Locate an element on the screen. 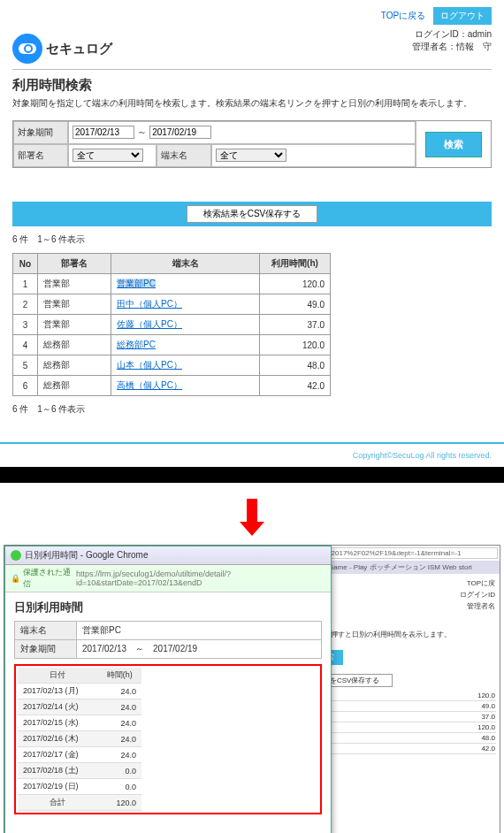 The width and height of the screenshot is (504, 833). terminal-link: 高橋（個人PC） is located at coordinates (149, 386).